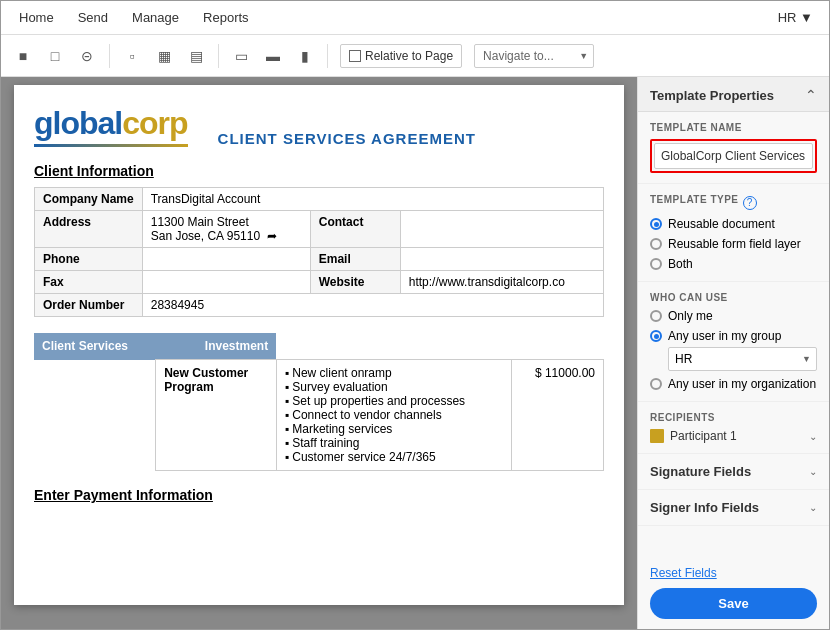  What do you see at coordinates (656, 336) in the screenshot?
I see `radio-dot-any-group` at bounding box center [656, 336].